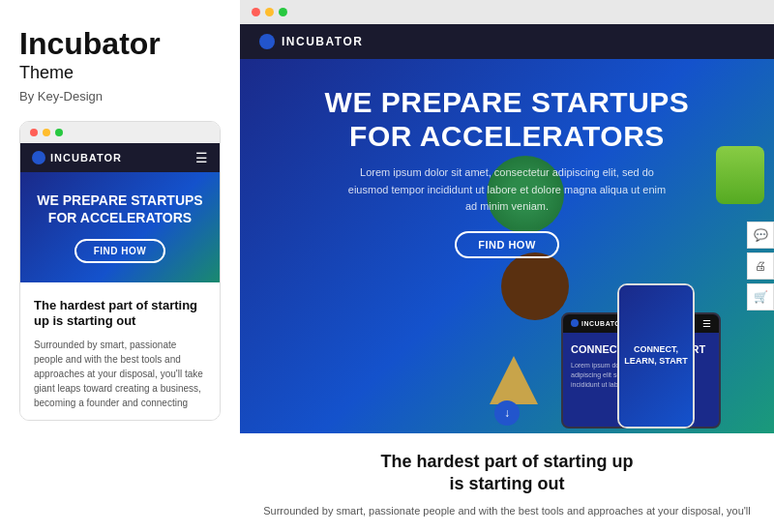 This screenshot has height=532, width=774. Describe the element at coordinates (507, 483) in the screenshot. I see `site-bottom-section: The hardest part of starting up is start…` at that location.